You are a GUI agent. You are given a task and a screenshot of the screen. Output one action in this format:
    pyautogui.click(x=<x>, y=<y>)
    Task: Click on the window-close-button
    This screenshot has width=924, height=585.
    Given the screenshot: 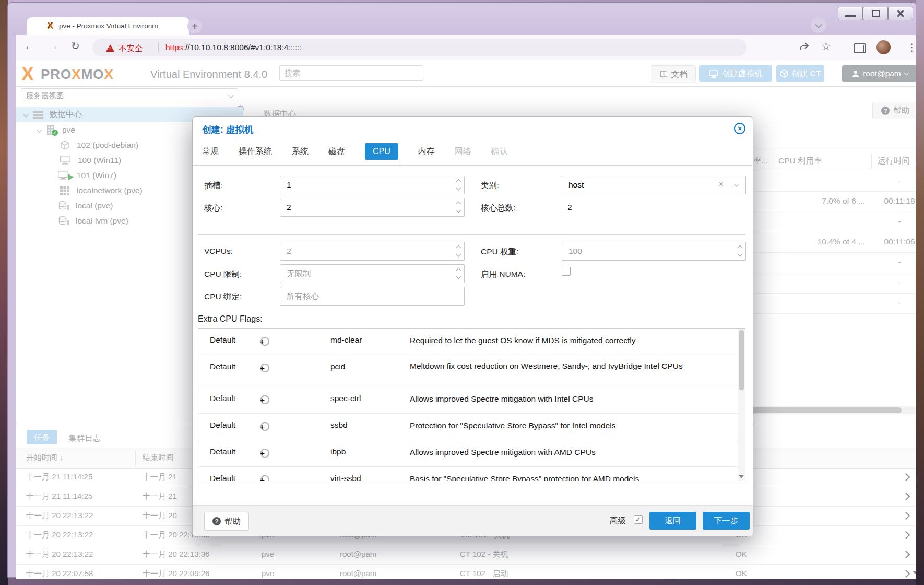 What is the action you would take?
    pyautogui.click(x=901, y=14)
    